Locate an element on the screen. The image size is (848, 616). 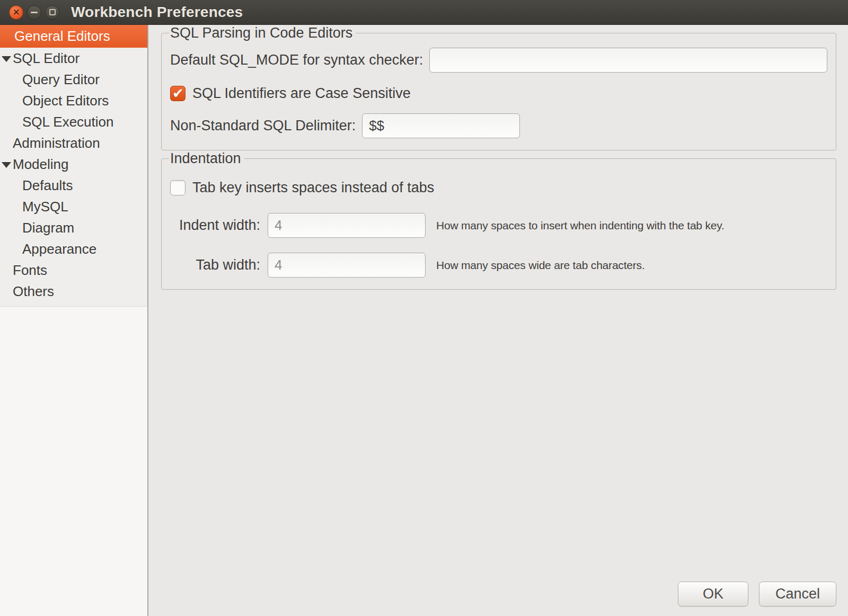
sidebar-item-object-editors: Object Editors is located at coordinates (74, 101).